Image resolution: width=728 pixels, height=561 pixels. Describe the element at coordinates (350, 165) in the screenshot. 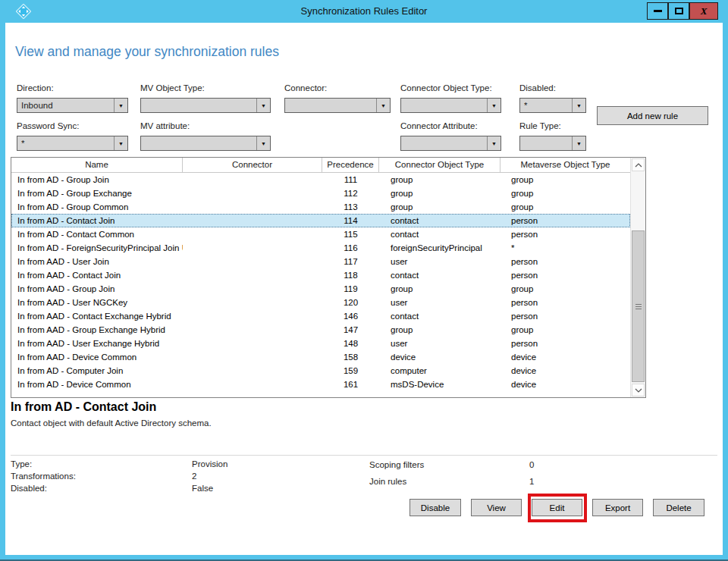

I see `column-header-precedence: Precedence` at that location.